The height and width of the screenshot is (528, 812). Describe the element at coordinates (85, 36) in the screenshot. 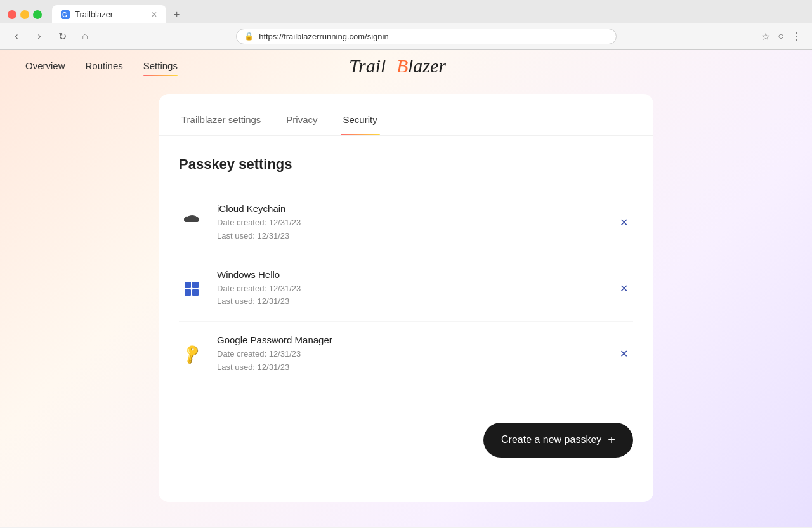

I see `home-button: ⌂` at that location.